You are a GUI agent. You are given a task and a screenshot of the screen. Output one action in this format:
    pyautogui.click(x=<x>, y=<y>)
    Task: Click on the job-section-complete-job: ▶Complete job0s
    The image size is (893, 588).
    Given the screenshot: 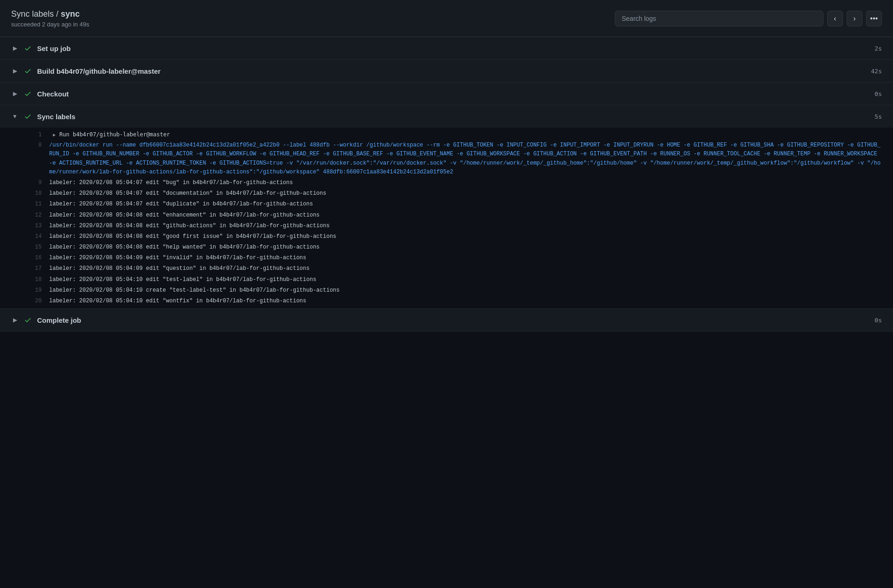 What is the action you would take?
    pyautogui.click(x=446, y=320)
    